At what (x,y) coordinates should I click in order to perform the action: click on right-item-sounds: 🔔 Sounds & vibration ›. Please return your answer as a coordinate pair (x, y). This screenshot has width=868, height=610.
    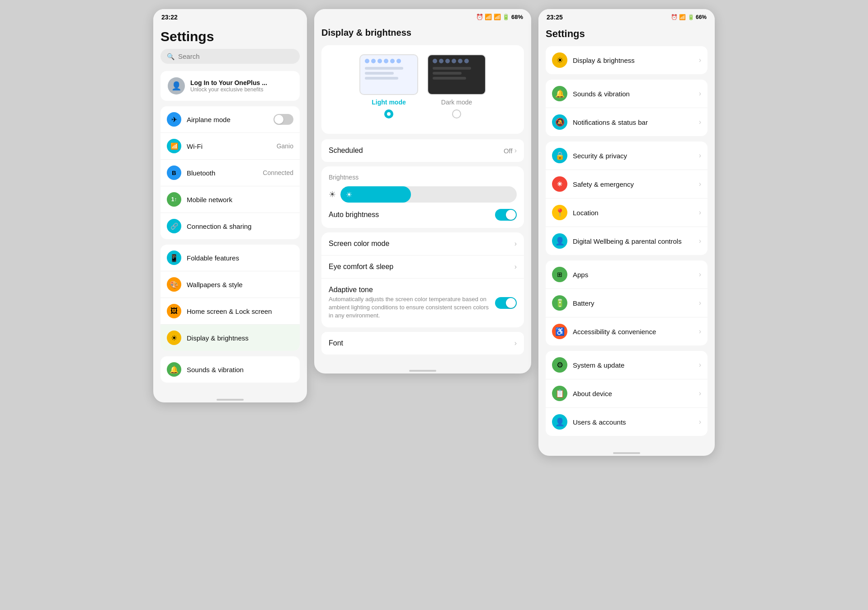
    Looking at the image, I should click on (627, 94).